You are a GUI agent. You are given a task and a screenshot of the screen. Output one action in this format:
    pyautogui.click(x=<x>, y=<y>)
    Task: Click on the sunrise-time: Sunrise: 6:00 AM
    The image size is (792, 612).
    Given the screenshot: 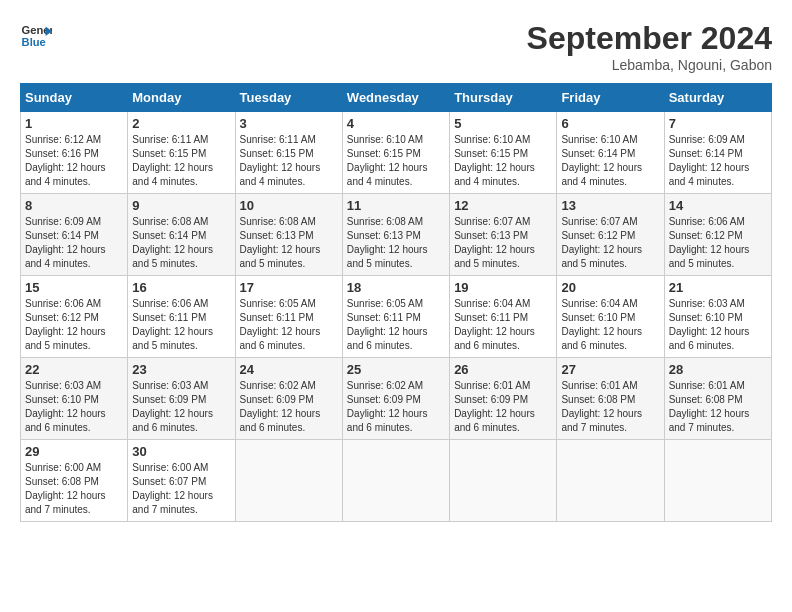 What is the action you would take?
    pyautogui.click(x=63, y=468)
    